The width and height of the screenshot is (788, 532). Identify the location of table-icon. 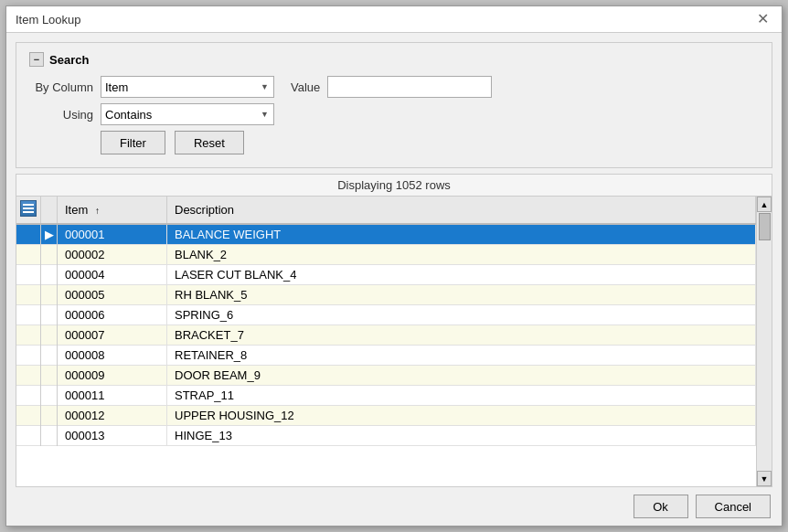
(28, 208).